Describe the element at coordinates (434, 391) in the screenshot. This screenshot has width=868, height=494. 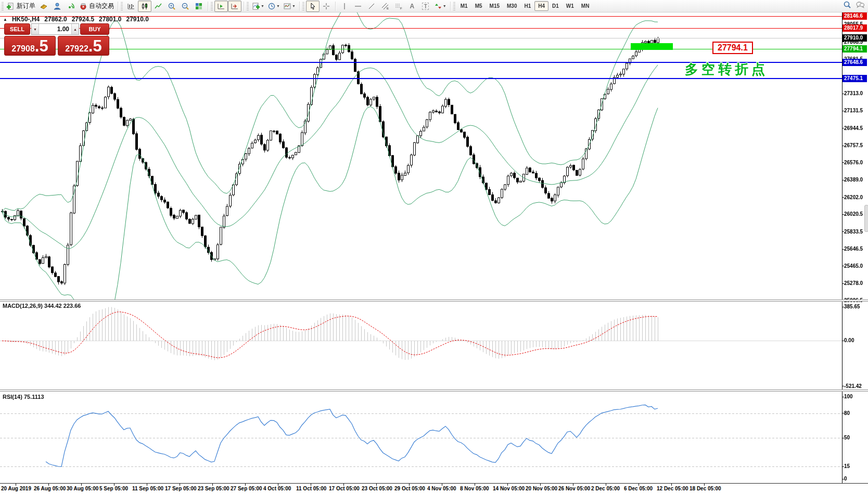
I see `rsi-pane-separator` at that location.